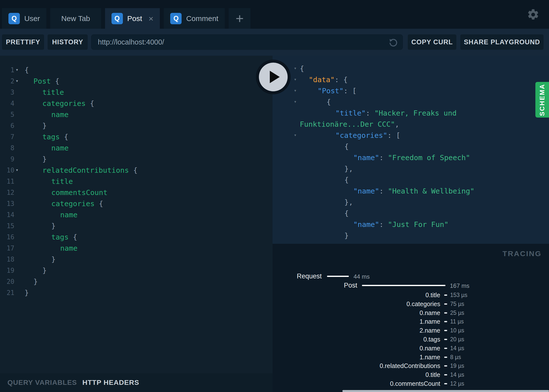 This screenshot has height=392, width=549. What do you see at coordinates (412, 158) in the screenshot?
I see `response-line-content: "name": "Freedom of Speech"` at bounding box center [412, 158].